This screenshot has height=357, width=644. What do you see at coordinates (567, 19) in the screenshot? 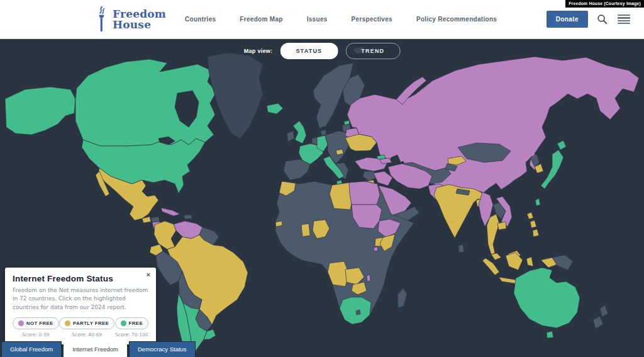
I see `donate-button: Donate` at bounding box center [567, 19].